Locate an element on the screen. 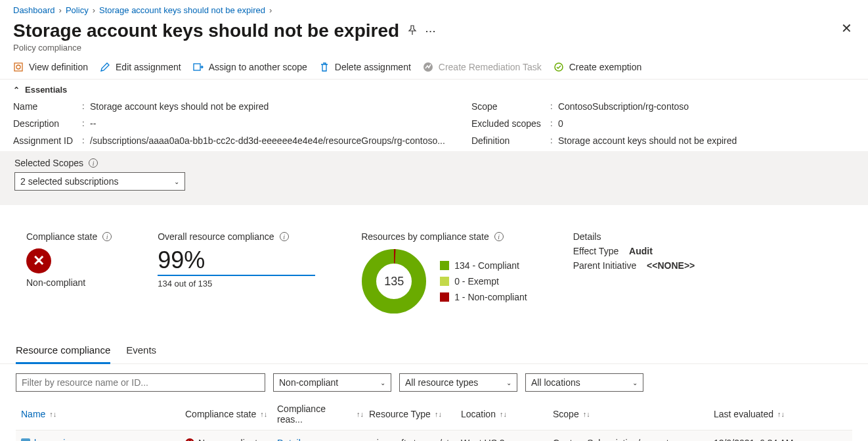 This screenshot has height=441, width=868. overall-compliance-sub: 134 out of 135 is located at coordinates (236, 284).